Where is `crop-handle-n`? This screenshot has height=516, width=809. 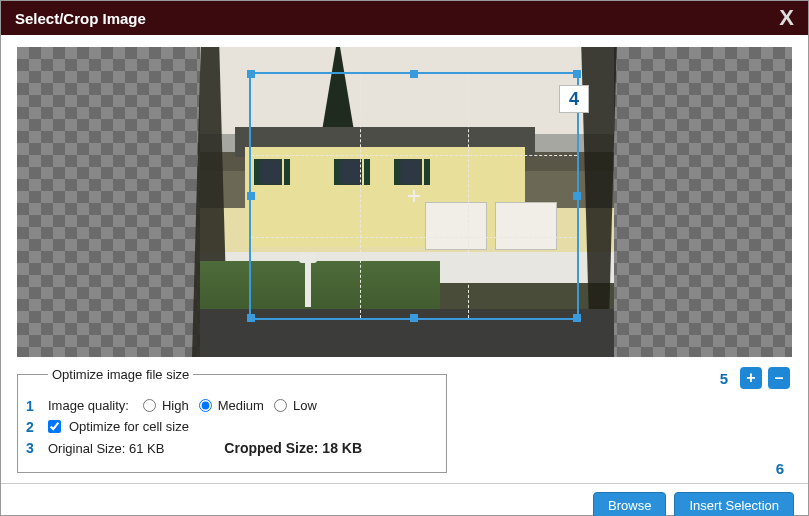
crop-handle-n is located at coordinates (414, 74).